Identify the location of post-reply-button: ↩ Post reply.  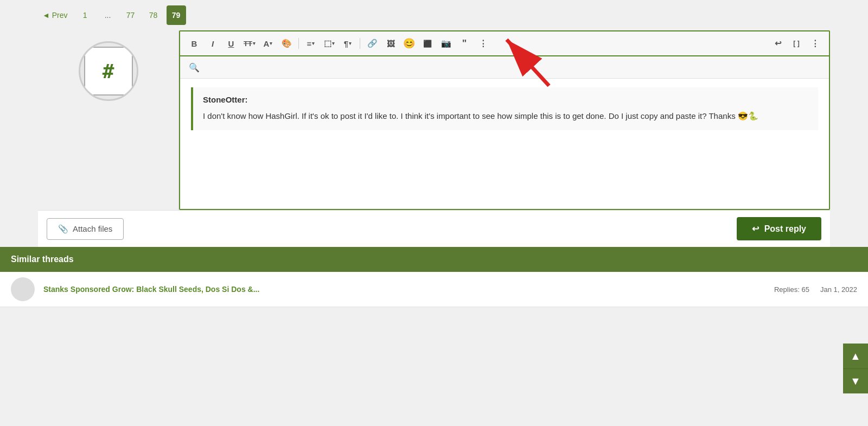
(779, 229).